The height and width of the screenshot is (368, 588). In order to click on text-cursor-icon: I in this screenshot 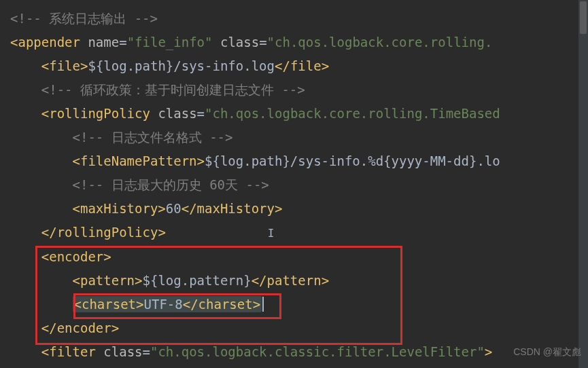, I will do `click(271, 234)`.